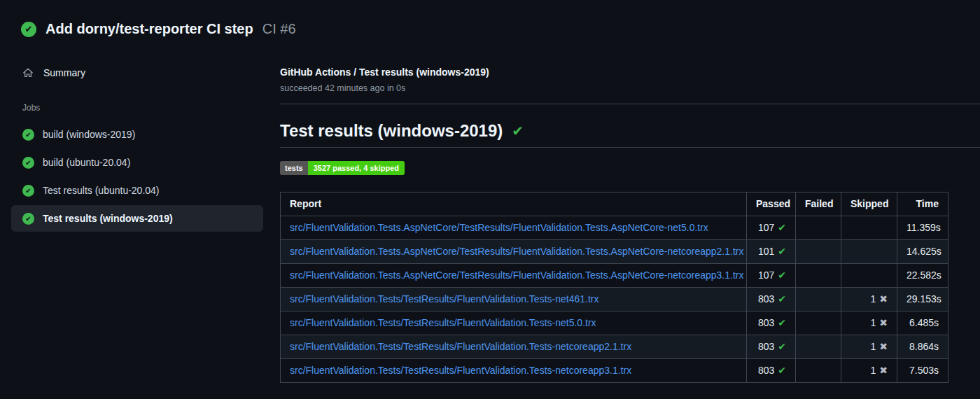  I want to click on checkrun-title: GitHub Actions / Test results (windows-2…, so click(630, 72).